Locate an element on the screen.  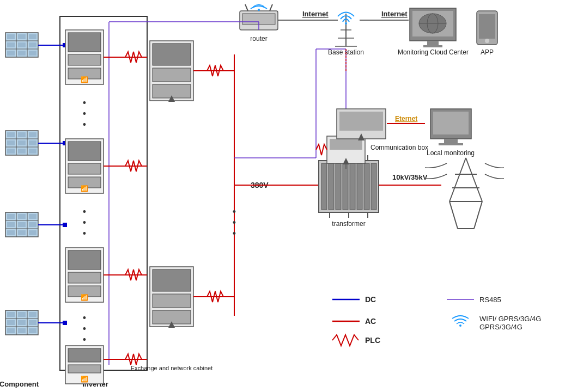
transformer-label: transformer is located at coordinates (349, 224).